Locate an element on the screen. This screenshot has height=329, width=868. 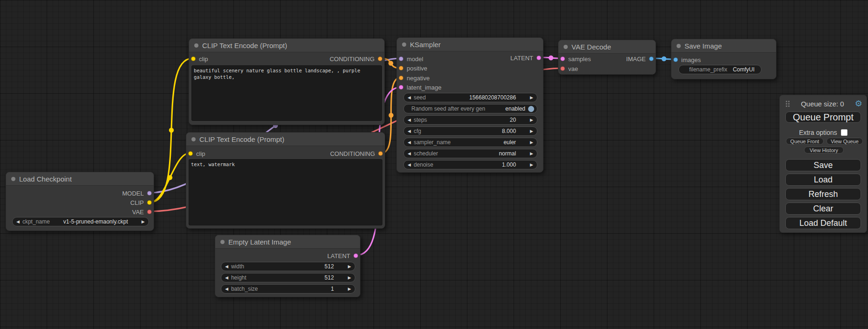
widget-filename_prefix: filename_prefixComfyUI is located at coordinates (720, 70).